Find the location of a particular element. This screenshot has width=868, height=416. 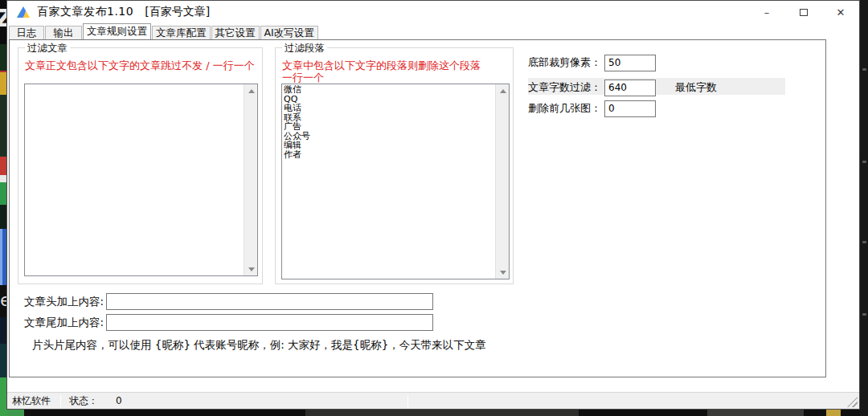

status-label: 状态： is located at coordinates (84, 402).